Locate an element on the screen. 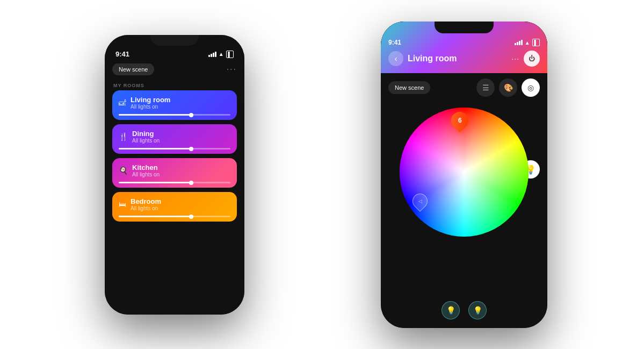 This screenshot has width=644, height=349. status-icons-back: ▲ ▌ is located at coordinates (221, 54).